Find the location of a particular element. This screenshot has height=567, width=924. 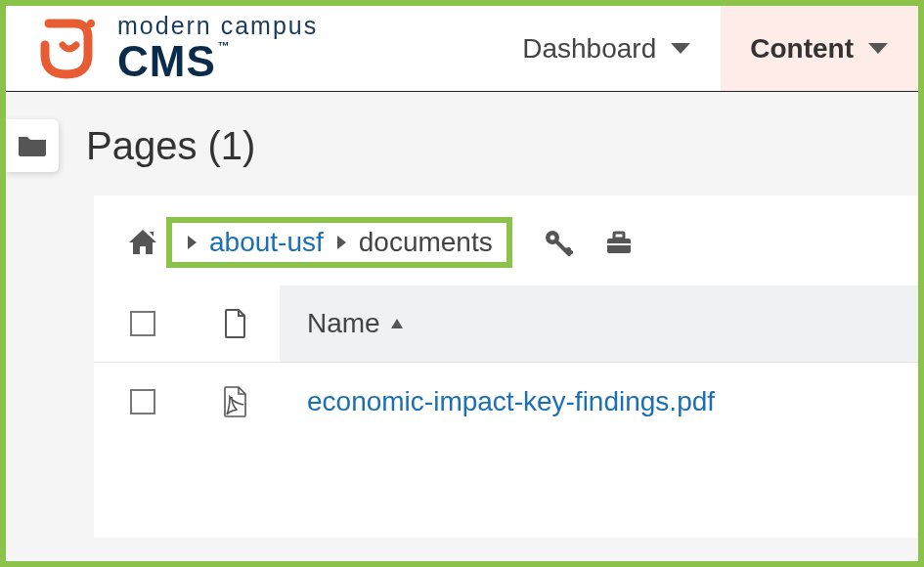

page-title: Pages (1) is located at coordinates (170, 147).